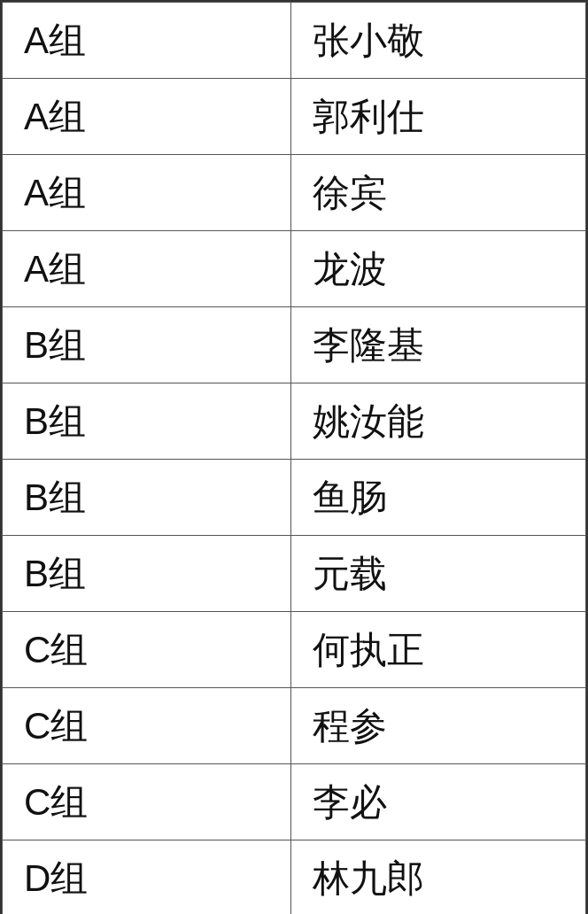  What do you see at coordinates (294, 41) in the screenshot?
I see `table-row: A组张小敬` at bounding box center [294, 41].